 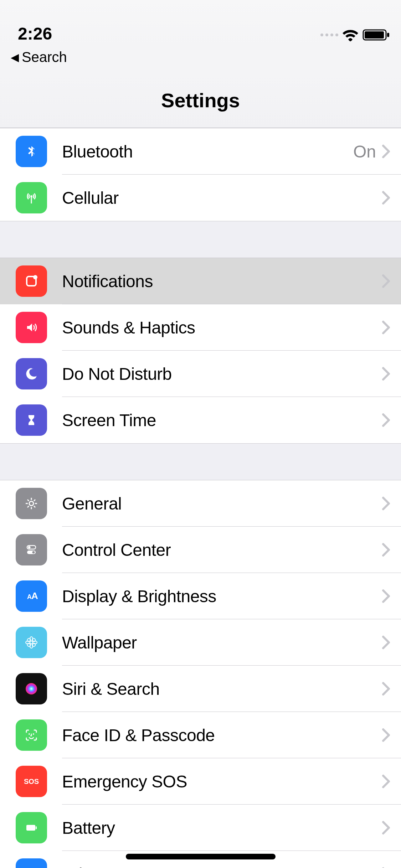 I want to click on row-screentime: Screen Time, so click(x=200, y=420).